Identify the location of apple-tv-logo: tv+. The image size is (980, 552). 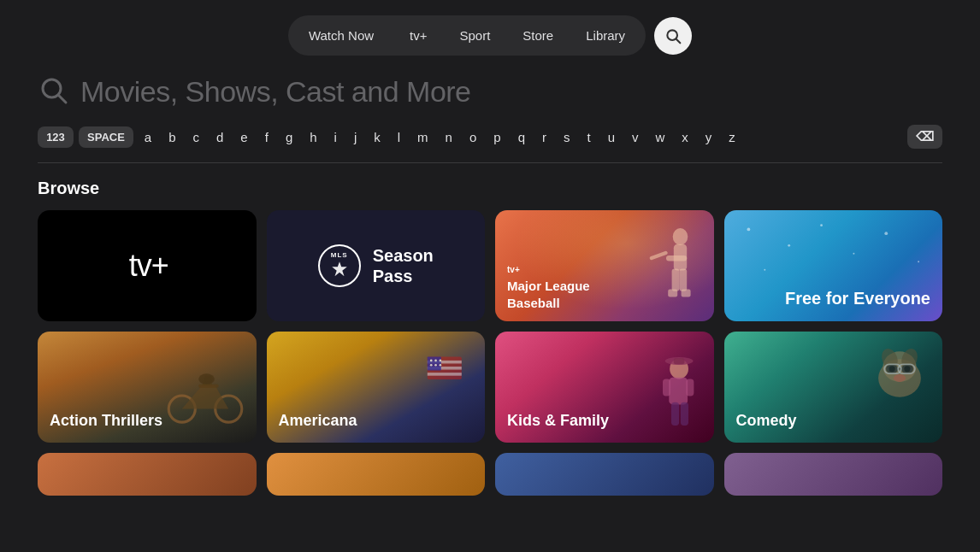
(147, 266).